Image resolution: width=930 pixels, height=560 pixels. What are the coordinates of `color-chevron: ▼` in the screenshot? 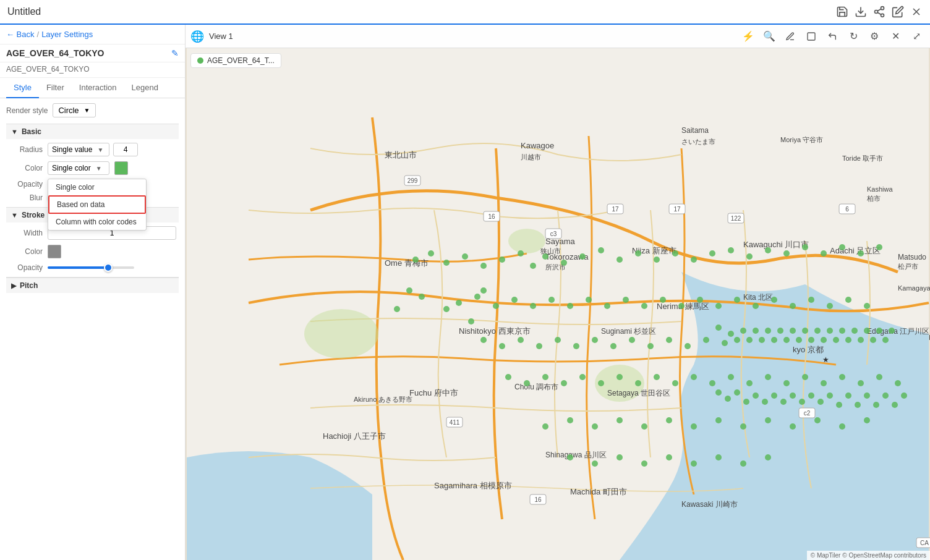 It's located at (99, 168).